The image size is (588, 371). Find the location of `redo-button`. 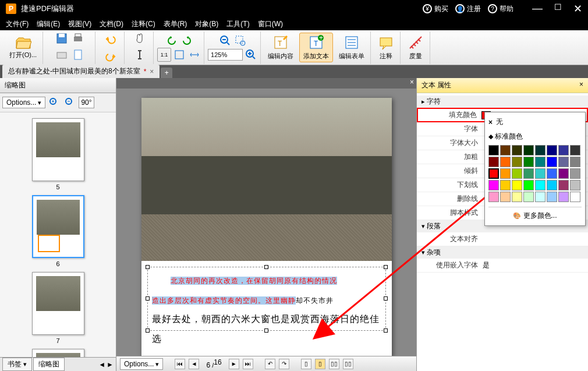

redo-button is located at coordinates (111, 56).